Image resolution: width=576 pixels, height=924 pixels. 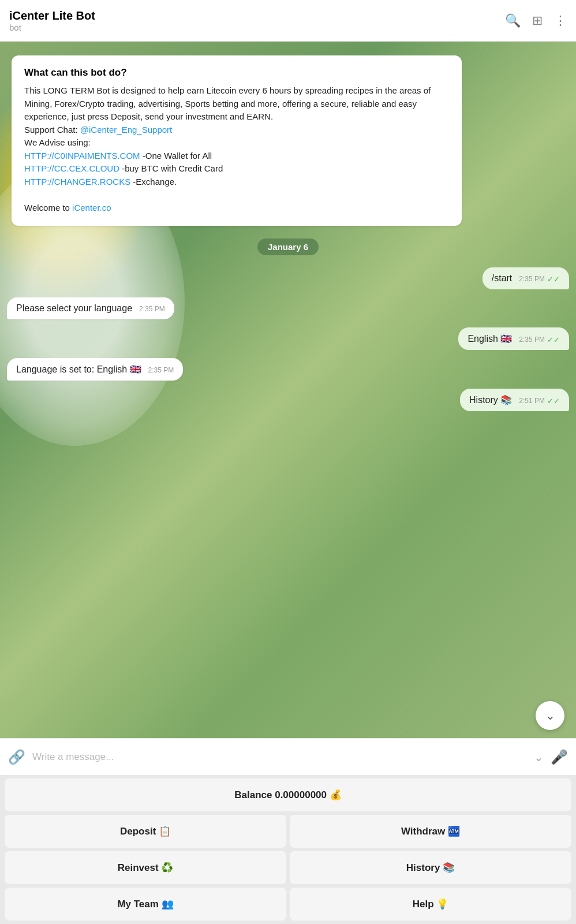 What do you see at coordinates (288, 795) in the screenshot?
I see `keyboard-row-balance: Balance 0.00000000 💰` at bounding box center [288, 795].